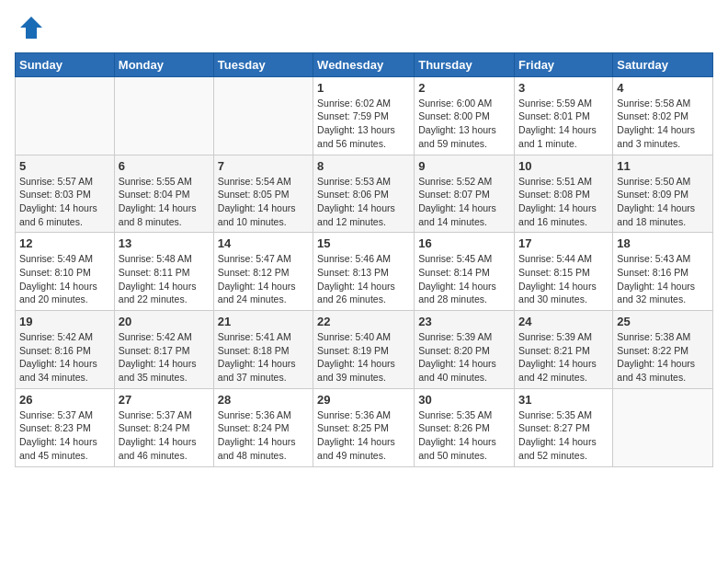 The height and width of the screenshot is (563, 728). Describe the element at coordinates (464, 357) in the screenshot. I see `day-info: Sunrise: 5:39 AM Sunset: 8:20 PM Dayligh…` at that location.